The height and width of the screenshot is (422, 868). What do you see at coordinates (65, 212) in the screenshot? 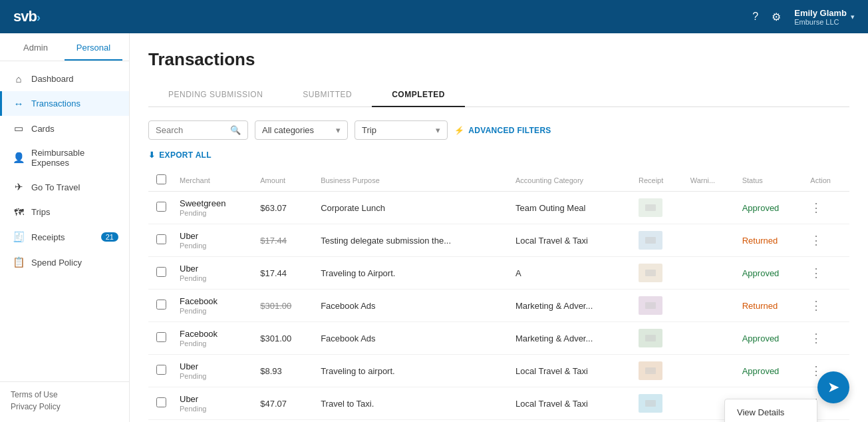
I see `sidebar-item-trips: 🗺 Trips` at bounding box center [65, 212].